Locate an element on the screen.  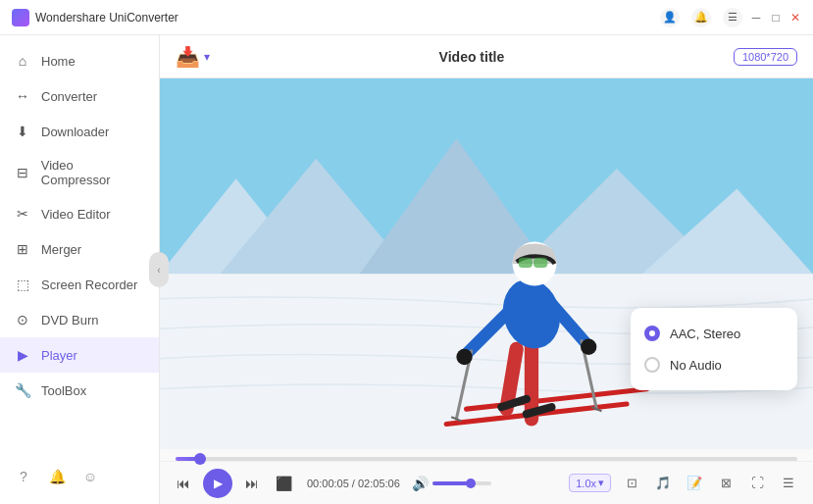
sidebar-item-screen-recorder: ⬚ Screen Recorder is located at coordinates (79, 284).